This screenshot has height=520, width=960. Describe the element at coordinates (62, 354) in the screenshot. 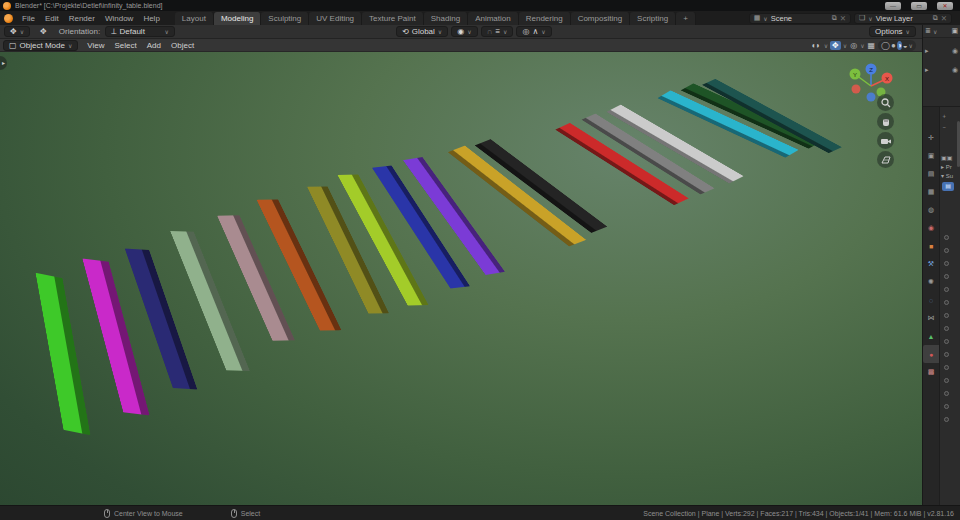

I see `bar-bright-green` at that location.